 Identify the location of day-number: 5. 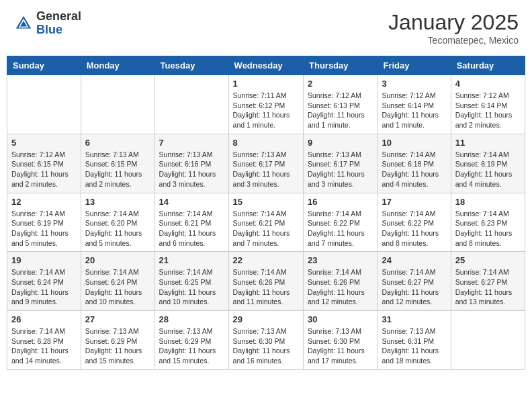
(44, 142).